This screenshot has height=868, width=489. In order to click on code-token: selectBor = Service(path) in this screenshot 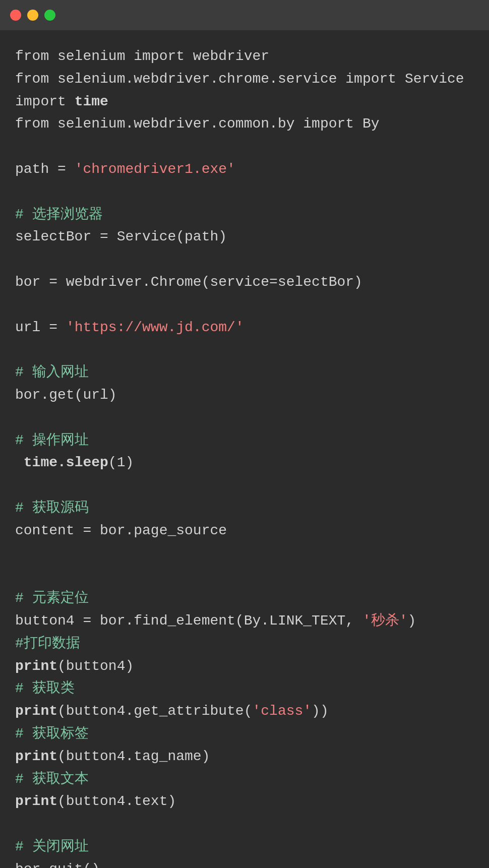, I will do `click(121, 237)`.